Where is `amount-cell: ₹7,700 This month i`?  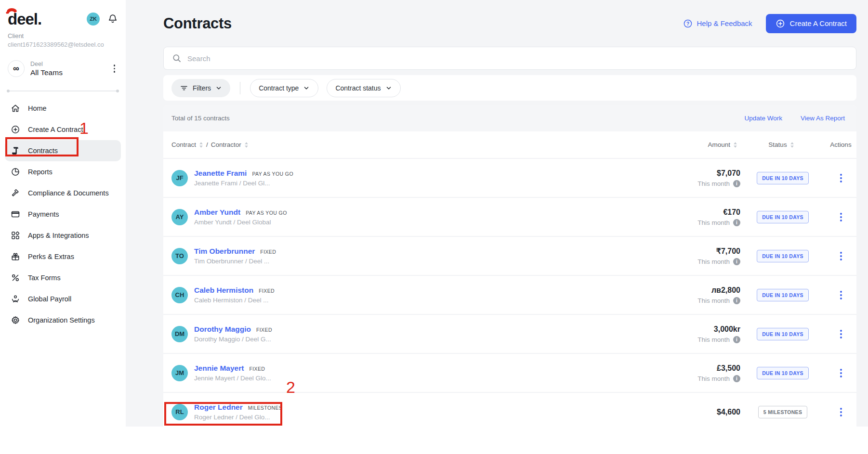 amount-cell: ₹7,700 This month i is located at coordinates (692, 256).